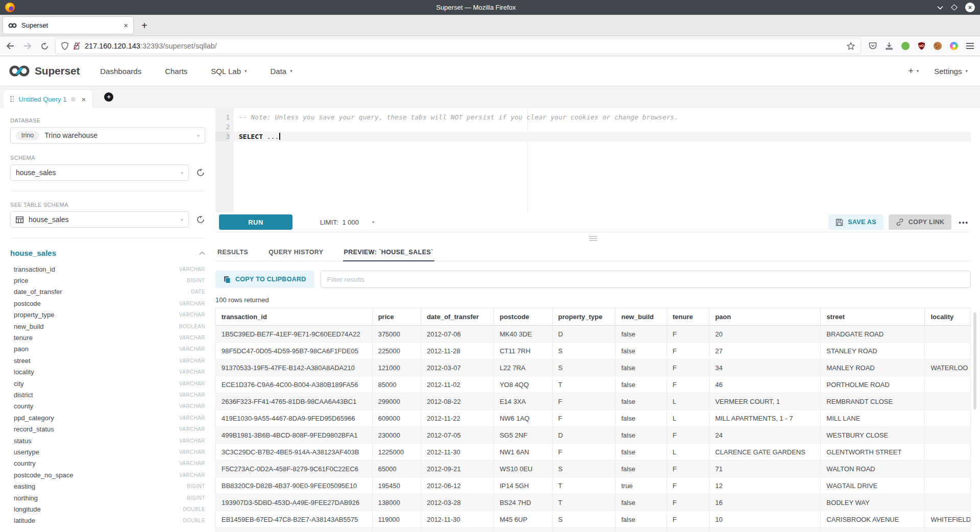 Image resolution: width=980 pixels, height=532 pixels. What do you see at coordinates (108, 360) in the screenshot?
I see `schema-column-row: streetVARCHAR` at bounding box center [108, 360].